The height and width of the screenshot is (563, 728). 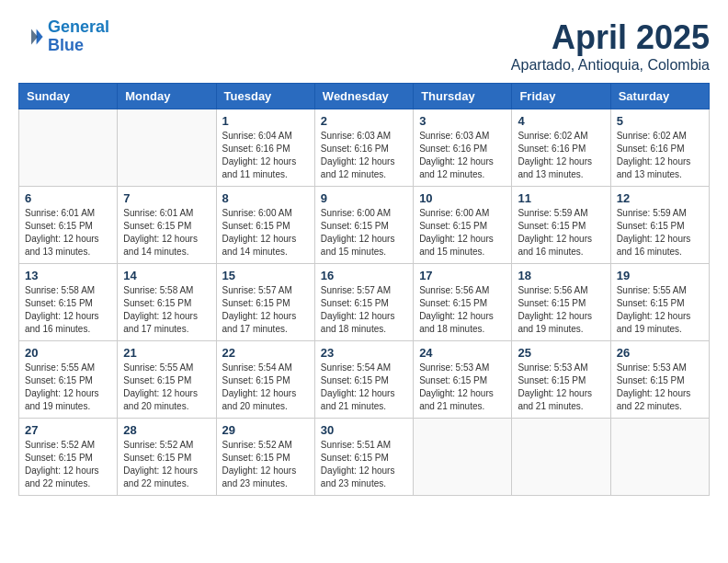 What do you see at coordinates (364, 148) in the screenshot?
I see `calendar-cell: 2Sunrise: 6:03 AM Sunset: 6:16 PM Daylig…` at bounding box center [364, 148].